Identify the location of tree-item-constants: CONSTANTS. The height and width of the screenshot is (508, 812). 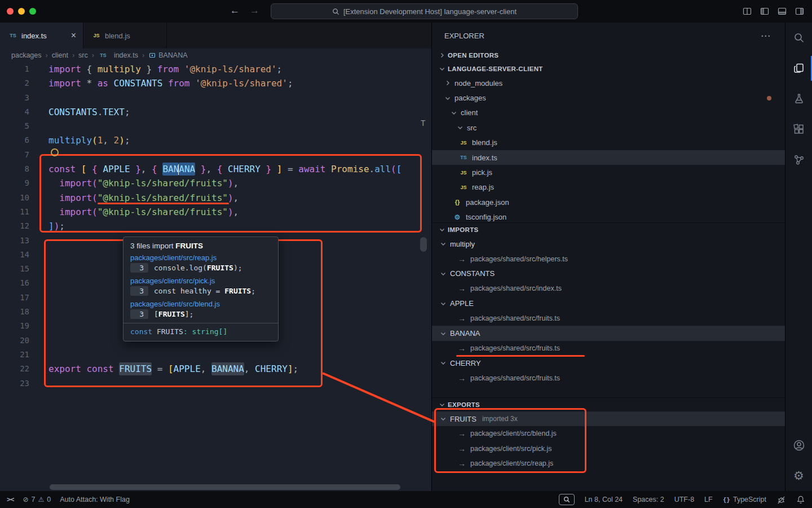
(608, 274).